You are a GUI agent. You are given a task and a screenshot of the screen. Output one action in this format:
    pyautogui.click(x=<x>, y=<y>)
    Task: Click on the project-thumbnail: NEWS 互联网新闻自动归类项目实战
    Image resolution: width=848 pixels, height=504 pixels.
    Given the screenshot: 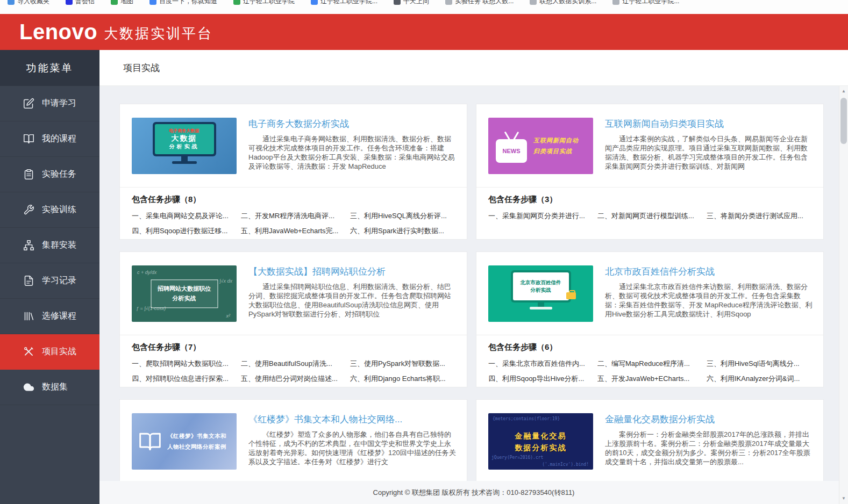 What is the action you would take?
    pyautogui.click(x=541, y=146)
    